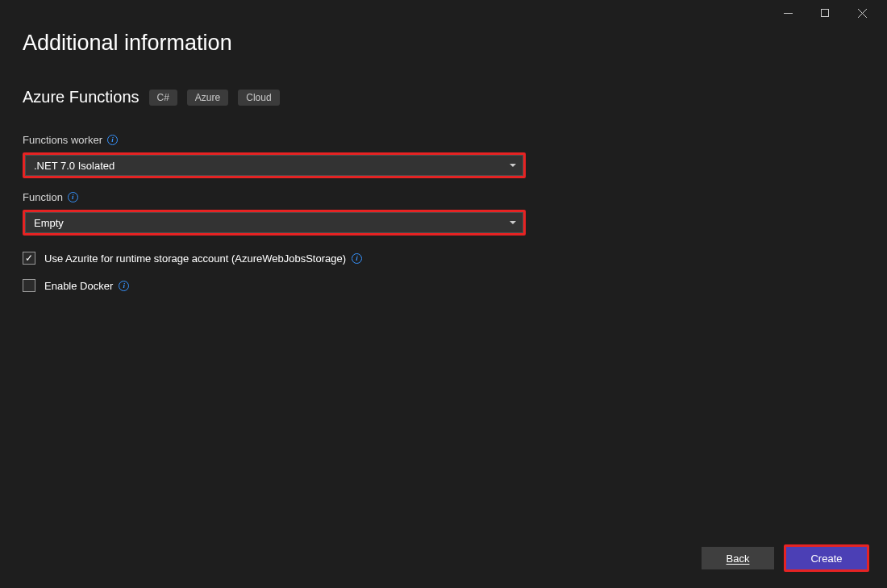 The image size is (887, 588). Describe the element at coordinates (203, 258) in the screenshot. I see `azurite-checkbox-label: Use Azurite for runtime storage account …` at that location.